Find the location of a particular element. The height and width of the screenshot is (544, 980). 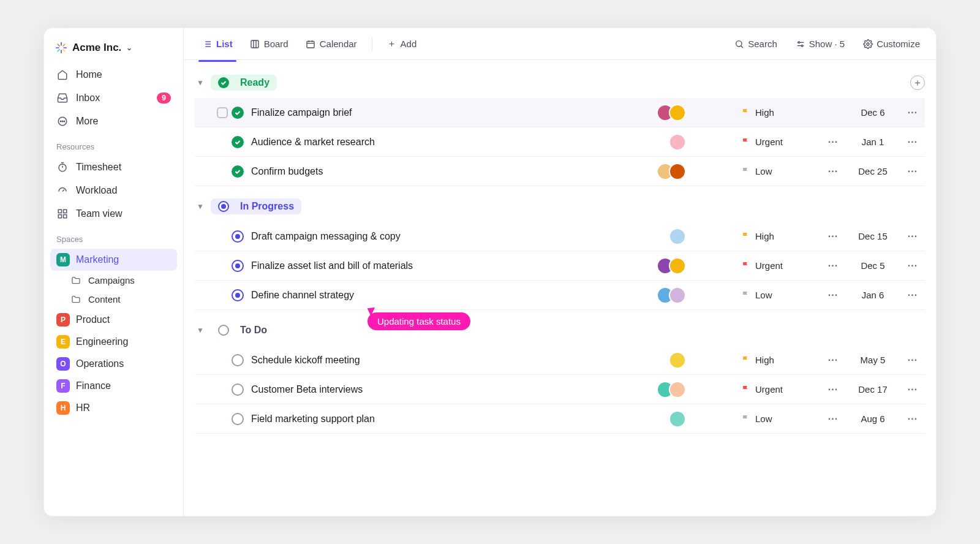

nav-timesheet: Timesheet is located at coordinates (114, 167).